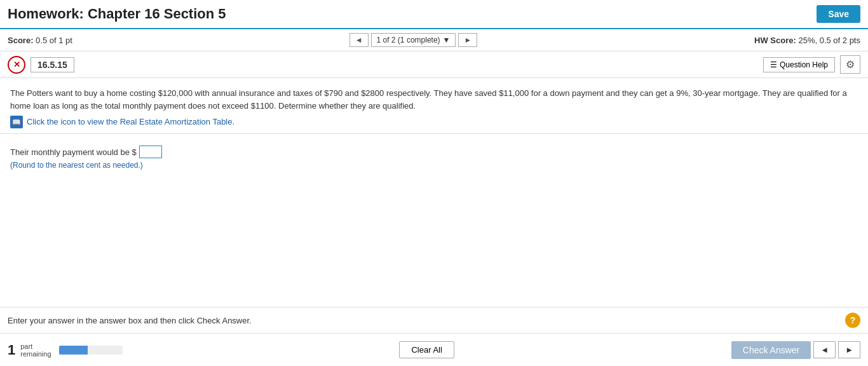 The width and height of the screenshot is (868, 366). What do you see at coordinates (20, 41) in the screenshot?
I see `score-label: Score:` at bounding box center [20, 41].